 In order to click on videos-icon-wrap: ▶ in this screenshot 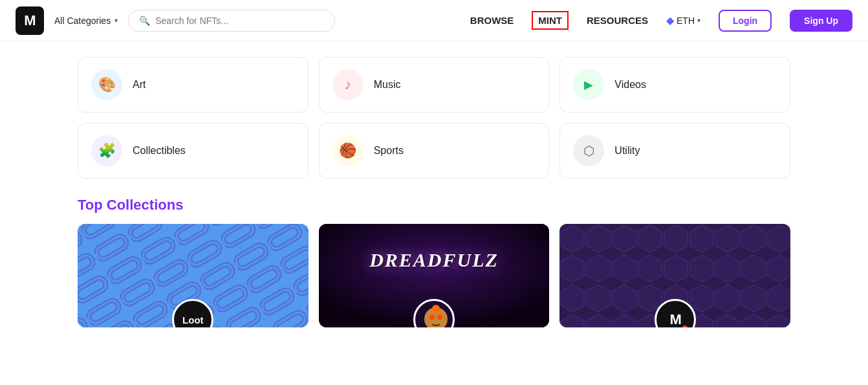, I will do `click(589, 85)`.